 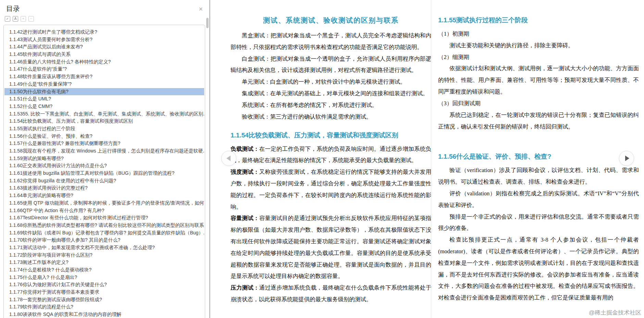 I want to click on toc-item: 1.1.65使用 QTP 做功能测试，录制脚本的时候，要验证多个用户的登录情况/…, so click(x=104, y=203).